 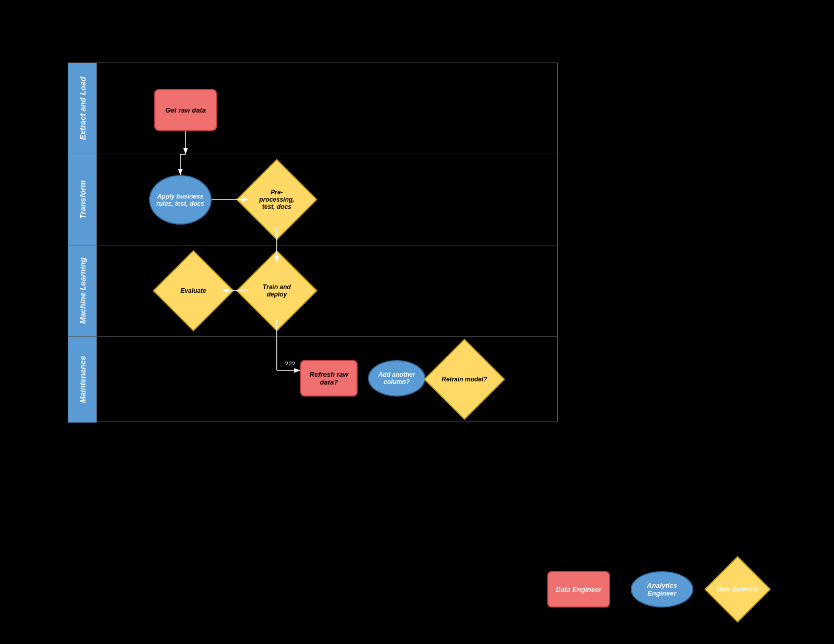 I want to click on legend-ellipse-analytics-engineer: Analytics Engineer, so click(x=662, y=589).